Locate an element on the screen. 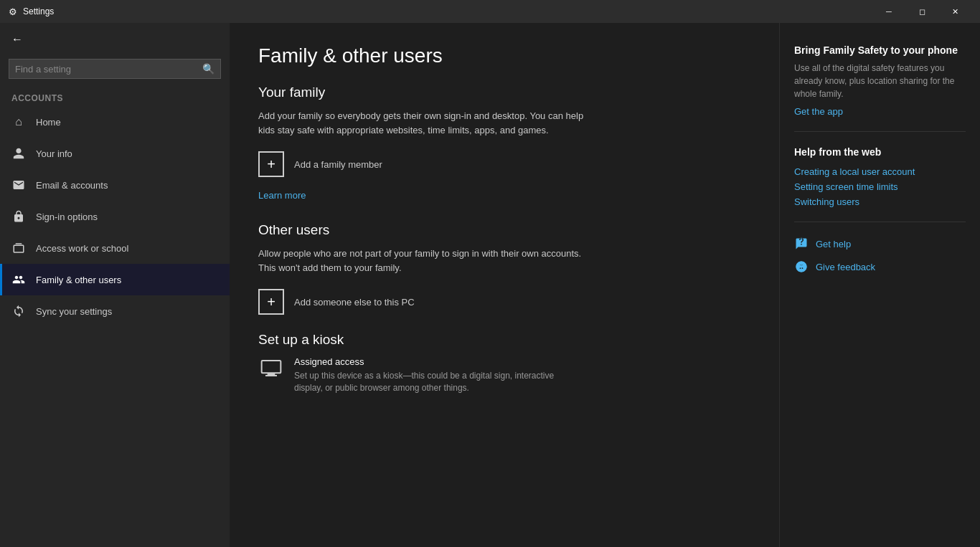 Image resolution: width=980 pixels, height=547 pixels. sidebar-category-label: Accounts is located at coordinates (115, 97).